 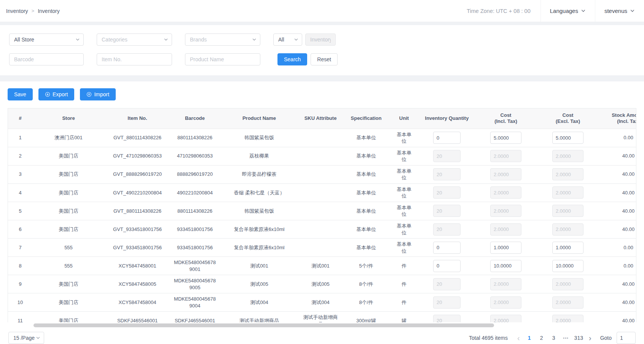 I want to click on page-size-select: 15 /Page, so click(x=26, y=338).